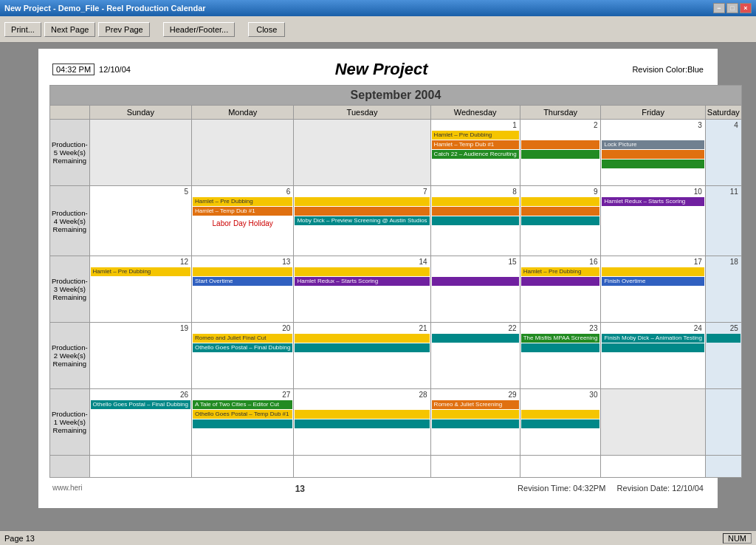 Image resolution: width=756 pixels, height=545 pixels. Describe the element at coordinates (561, 414) in the screenshot. I see `event-othello-temp-d` at that location.